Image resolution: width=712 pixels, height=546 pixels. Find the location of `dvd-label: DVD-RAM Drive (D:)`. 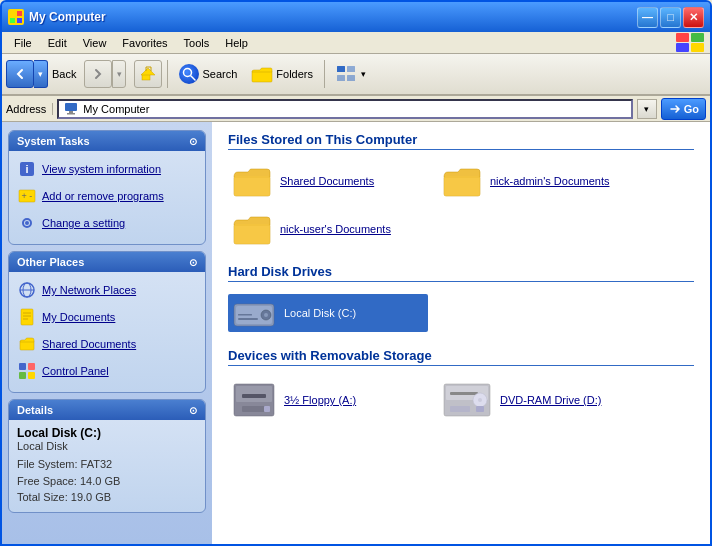

dvd-label: DVD-RAM Drive (D:) is located at coordinates (550, 400).